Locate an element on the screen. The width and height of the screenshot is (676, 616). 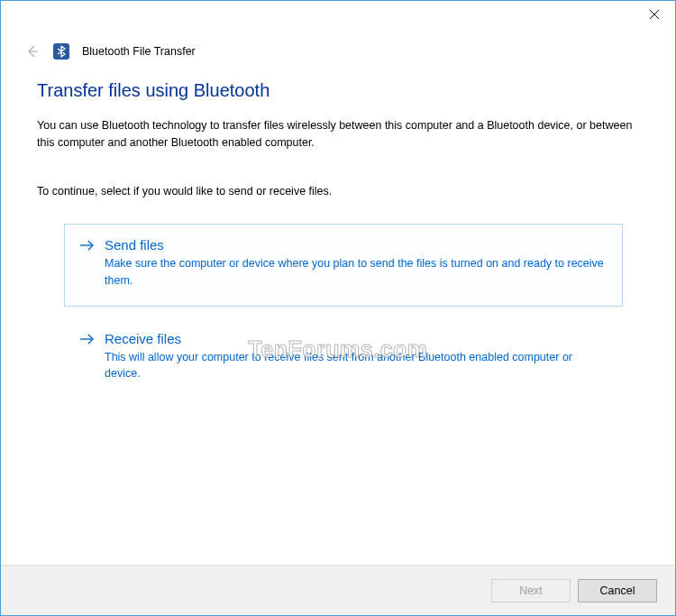
option-description: Make sure the computer or device where y… is located at coordinates (355, 272).